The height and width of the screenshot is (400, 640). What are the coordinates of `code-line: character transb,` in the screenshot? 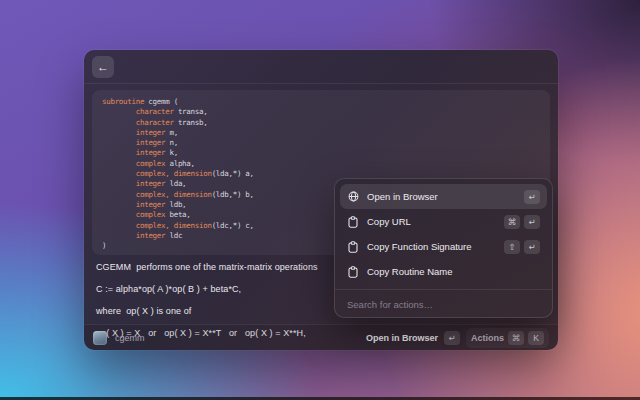 It's located at (321, 123).